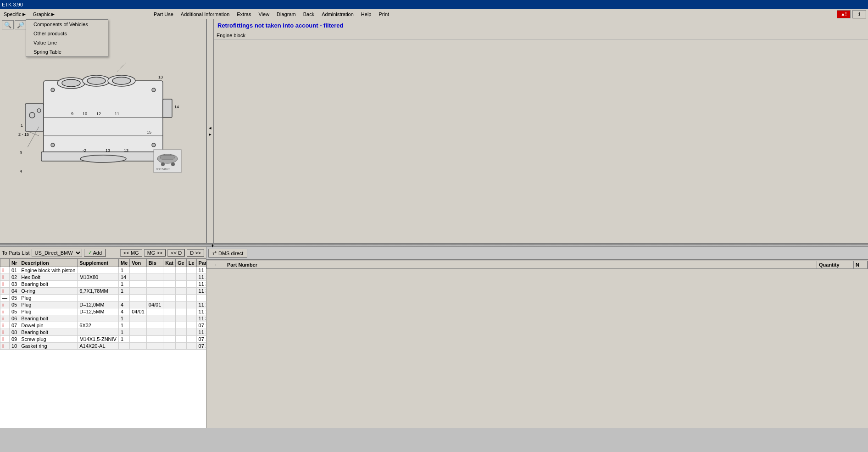 This screenshot has height=452, width=868. I want to click on menu-help: Help, so click(366, 14).